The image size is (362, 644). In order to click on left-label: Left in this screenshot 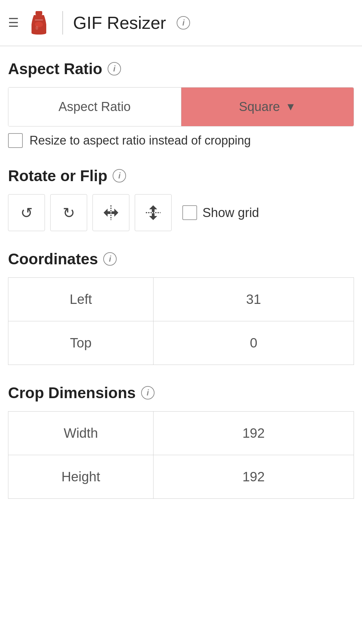, I will do `click(81, 300)`.